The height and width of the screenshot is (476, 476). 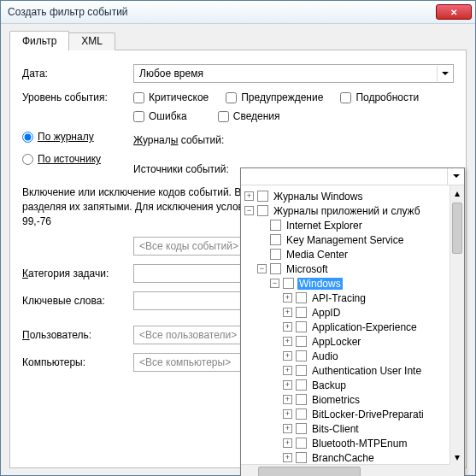 What do you see at coordinates (335, 429) in the screenshot?
I see `tree-label: Bits-Client` at bounding box center [335, 429].